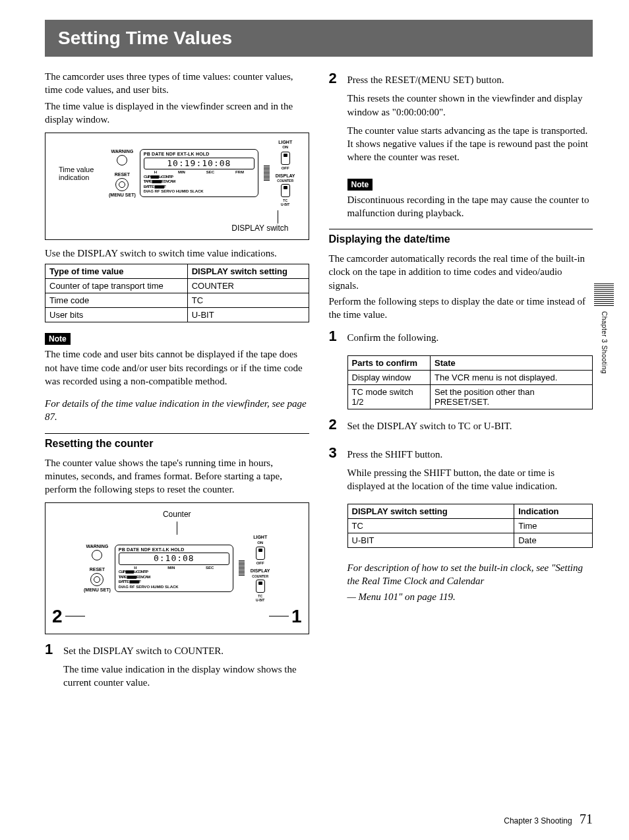 The image size is (629, 840). I want to click on step-number: 1, so click(51, 649).